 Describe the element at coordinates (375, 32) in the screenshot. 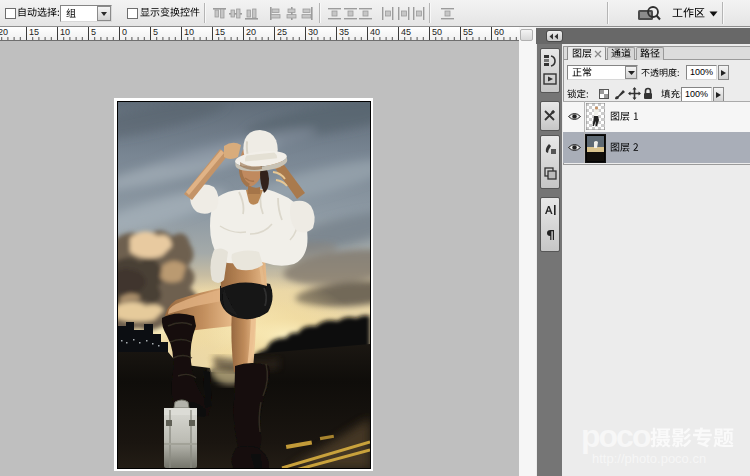

I see `svg-text: 40` at that location.